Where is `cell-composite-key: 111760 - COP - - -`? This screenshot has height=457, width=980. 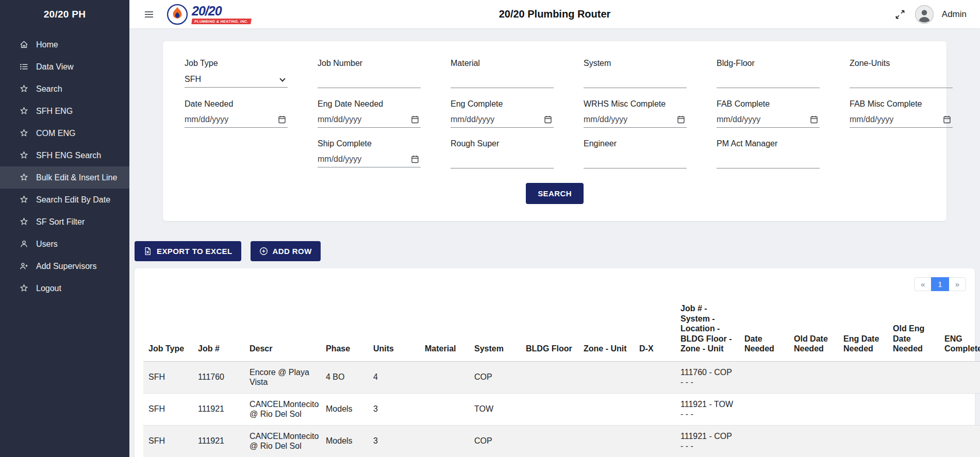 cell-composite-key: 111760 - COP - - - is located at coordinates (707, 377).